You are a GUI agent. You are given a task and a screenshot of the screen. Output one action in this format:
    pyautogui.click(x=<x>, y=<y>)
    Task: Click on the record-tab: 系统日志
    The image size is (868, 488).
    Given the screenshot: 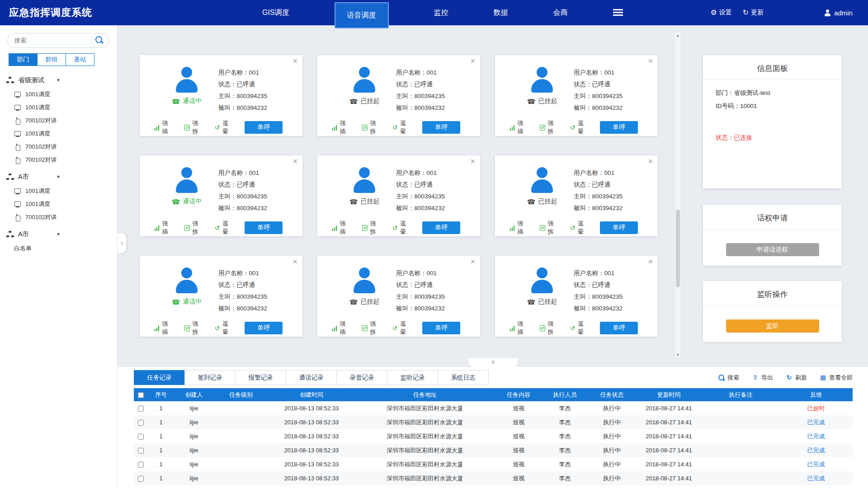 What is the action you would take?
    pyautogui.click(x=463, y=378)
    